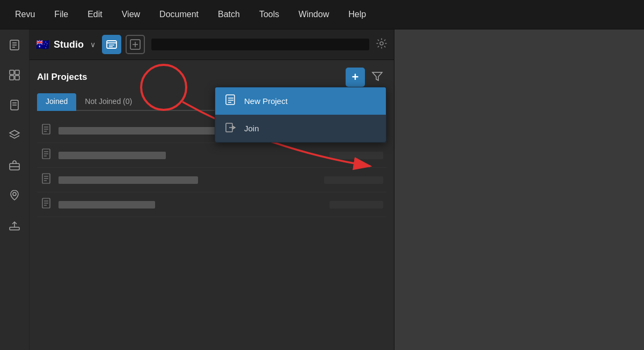  Describe the element at coordinates (231, 101) in the screenshot. I see `new-project-icon` at that location.